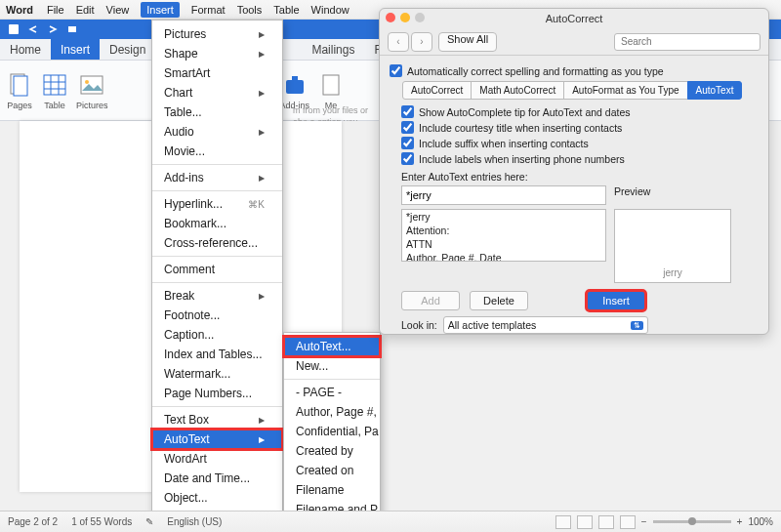 The height and width of the screenshot is (532, 781). Describe the element at coordinates (286, 10) in the screenshot. I see `menu-table: Table` at that location.